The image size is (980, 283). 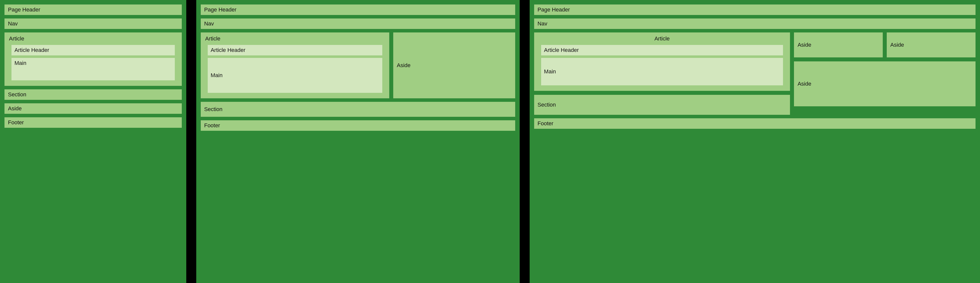 What do you see at coordinates (662, 74) in the screenshot?
I see `left-column: Article Article Header Main Section` at bounding box center [662, 74].